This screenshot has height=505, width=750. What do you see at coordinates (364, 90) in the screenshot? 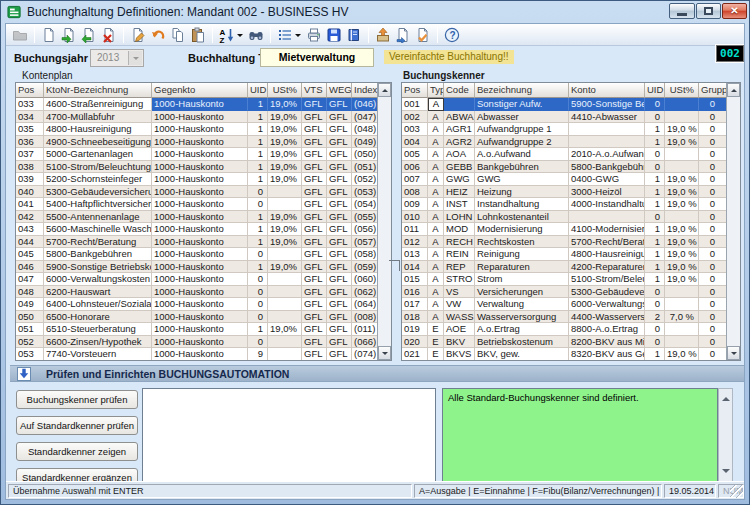
I see `column-header: Index` at bounding box center [364, 90].